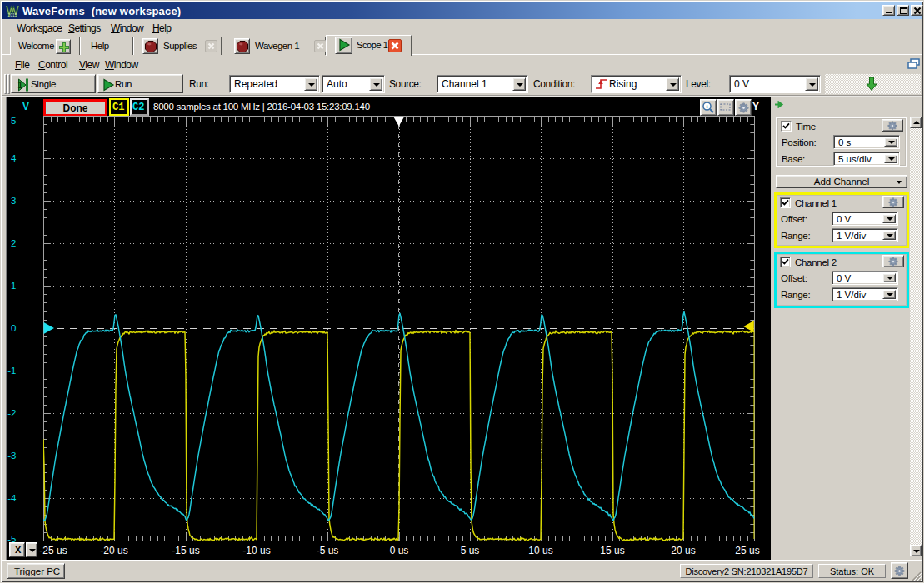  What do you see at coordinates (12, 15) in the screenshot?
I see `svg-text: 2015` at bounding box center [12, 15].